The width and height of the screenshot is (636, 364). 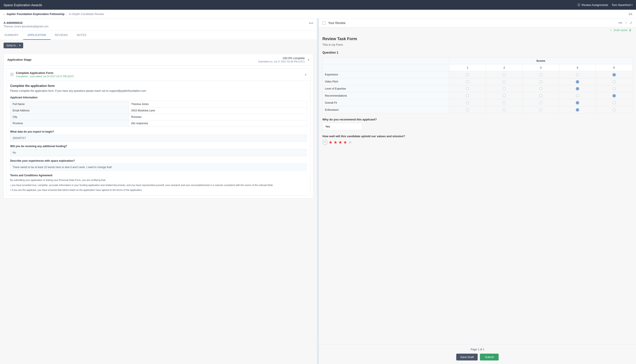 What do you see at coordinates (159, 190) in the screenshot?
I see `terms-bullet: • if you are the applicant, you have ens…` at bounding box center [159, 190].